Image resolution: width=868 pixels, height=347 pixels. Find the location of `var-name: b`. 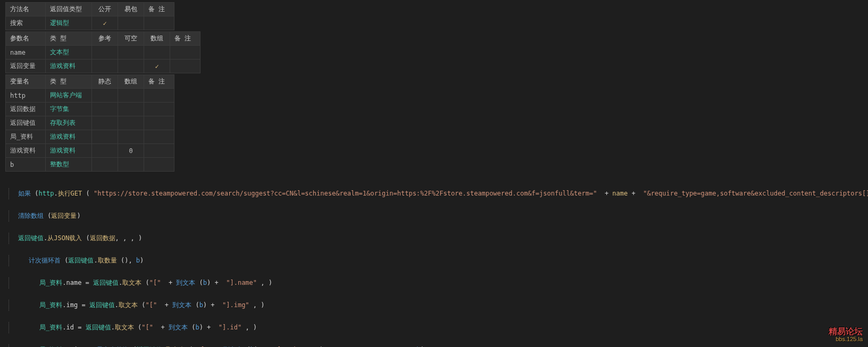

var-name: b is located at coordinates (26, 165).